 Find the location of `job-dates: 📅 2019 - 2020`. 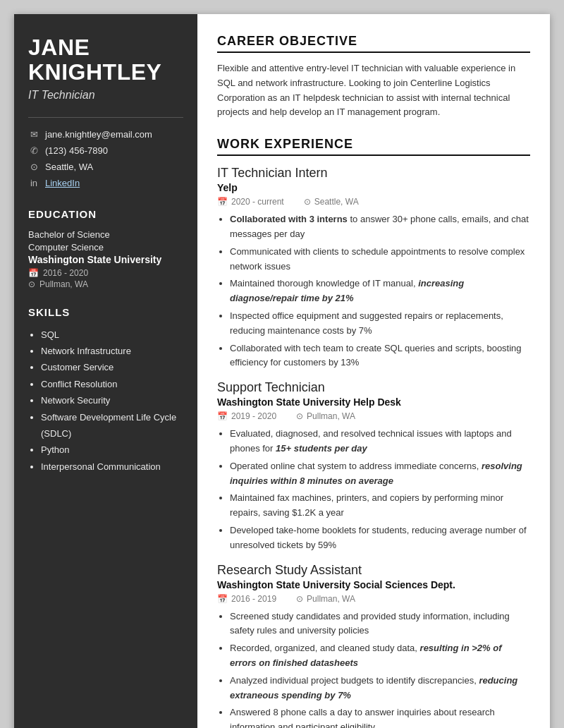

job-dates: 📅 2019 - 2020 is located at coordinates (247, 416).